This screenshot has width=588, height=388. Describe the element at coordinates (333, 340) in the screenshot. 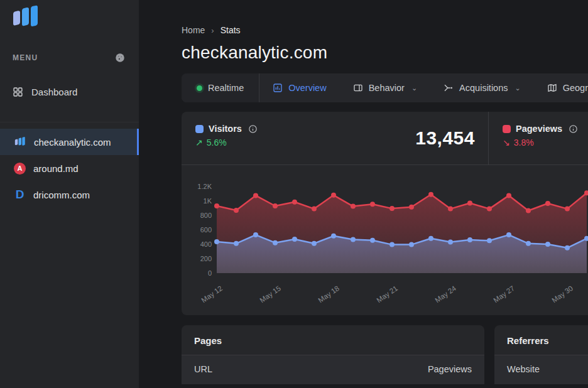

I see `pages-panel-title: Pages` at that location.